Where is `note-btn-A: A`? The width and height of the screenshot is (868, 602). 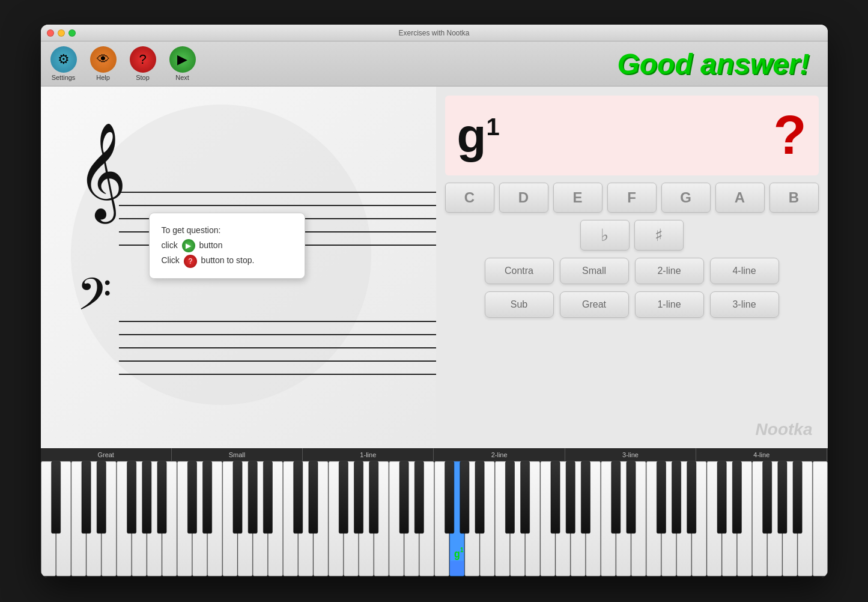
note-btn-A: A is located at coordinates (740, 198).